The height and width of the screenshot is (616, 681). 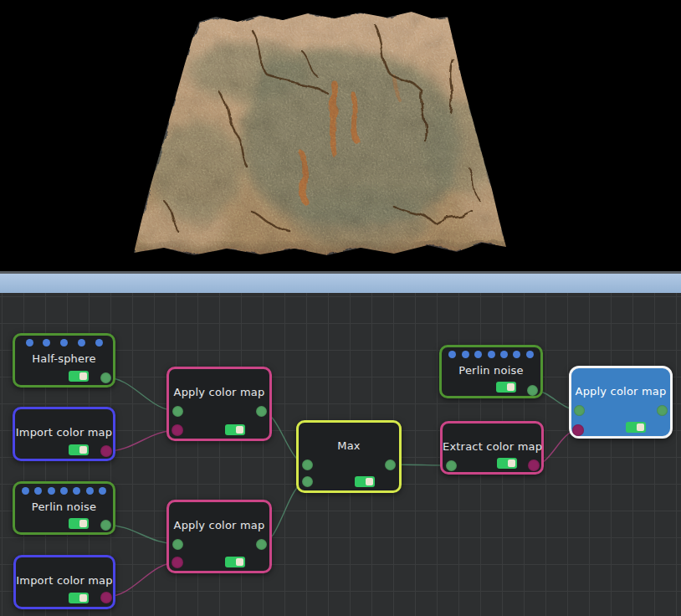 I want to click on node-perlin-noise-1: Perlin noise, so click(x=64, y=508).